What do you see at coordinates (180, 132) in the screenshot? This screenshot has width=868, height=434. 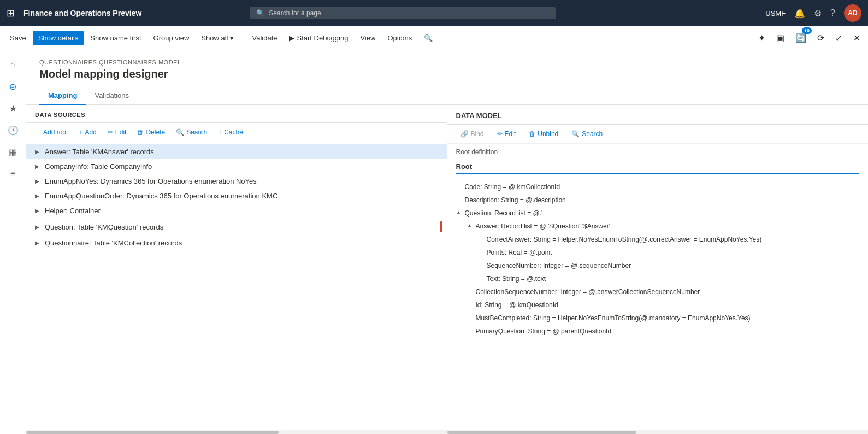 I see `search-icon-left: 🔍` at bounding box center [180, 132].